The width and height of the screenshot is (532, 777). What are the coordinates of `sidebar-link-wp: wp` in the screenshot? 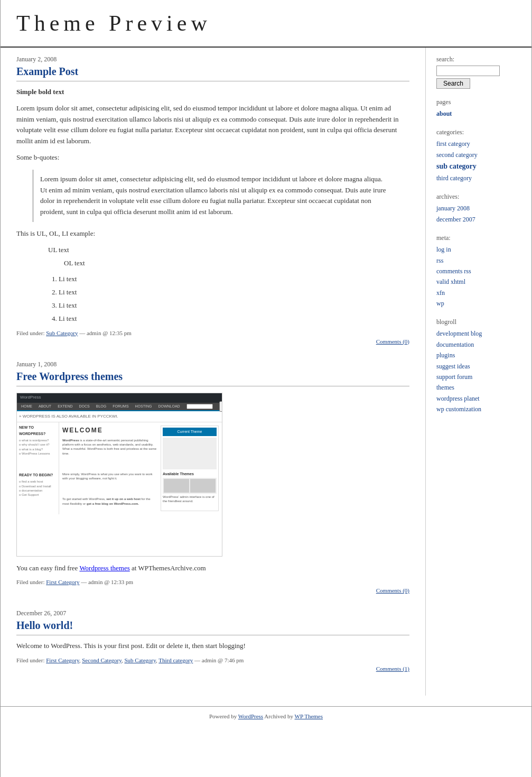 It's located at (479, 303).